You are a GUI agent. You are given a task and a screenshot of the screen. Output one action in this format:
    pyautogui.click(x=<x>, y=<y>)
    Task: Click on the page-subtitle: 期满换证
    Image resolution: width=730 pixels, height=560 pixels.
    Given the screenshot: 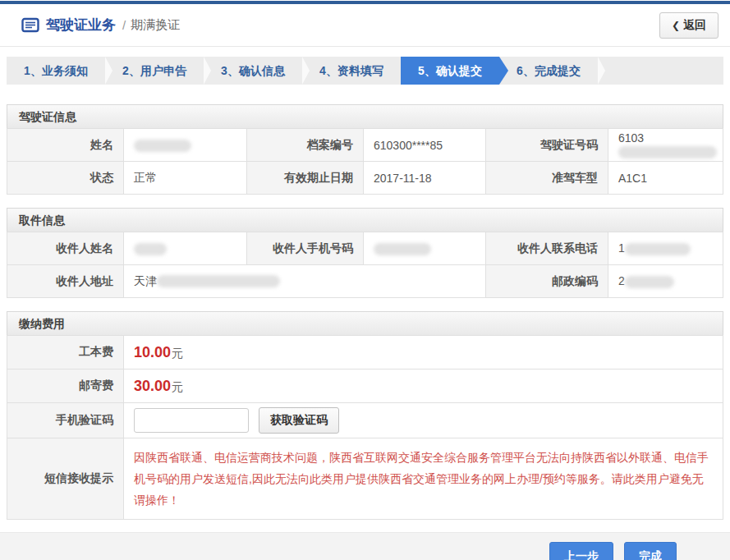 What is the action you would take?
    pyautogui.click(x=155, y=25)
    